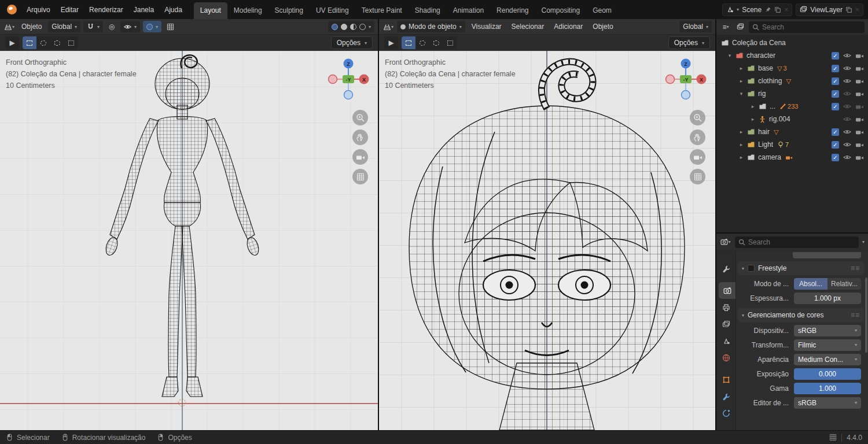 The image size is (868, 444). What do you see at coordinates (792, 43) in the screenshot?
I see `scene-collection-row: Coleção da Cena` at bounding box center [792, 43].